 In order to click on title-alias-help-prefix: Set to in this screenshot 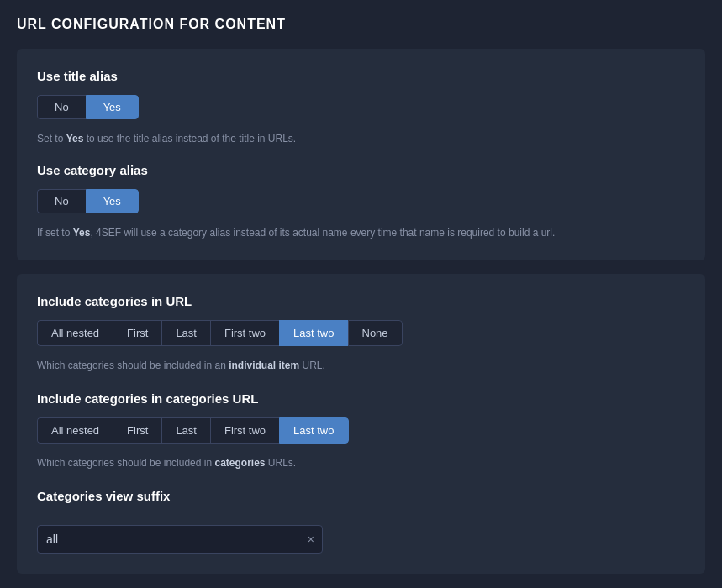, I will do `click(52, 139)`.